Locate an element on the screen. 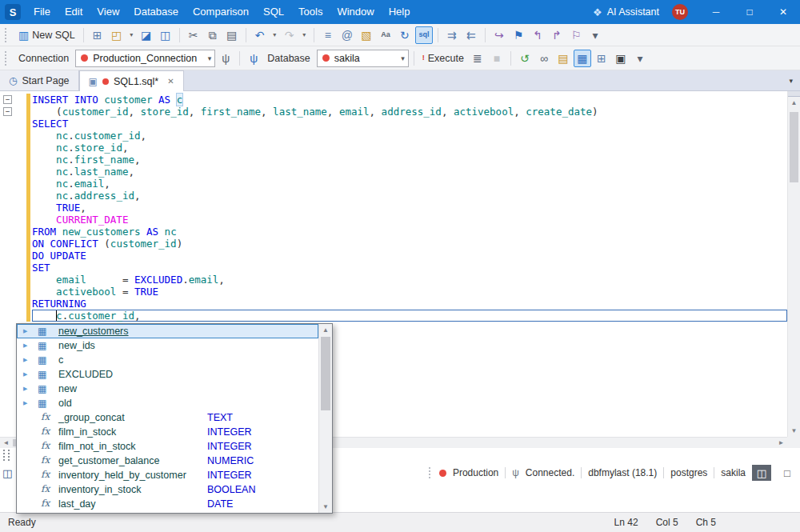  execute-button: !Execute is located at coordinates (443, 58).